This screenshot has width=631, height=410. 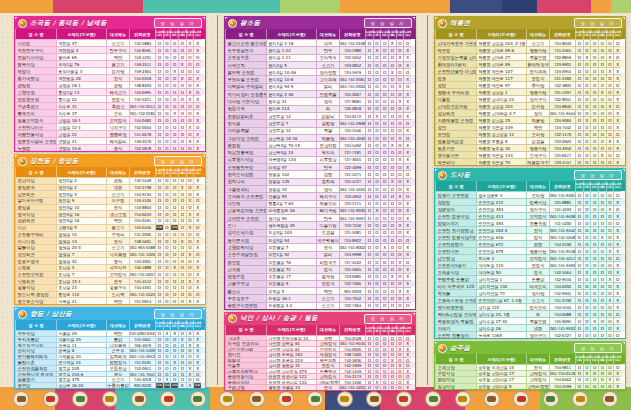 I want to click on address: 삼산복4길 70-15, so click(x=291, y=144).